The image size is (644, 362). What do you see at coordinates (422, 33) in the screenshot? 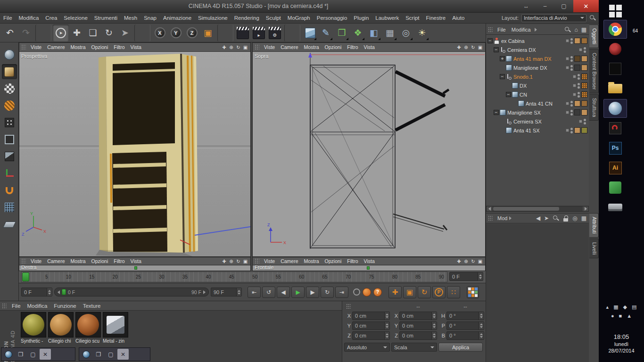
I see `add-light-button: ☀` at bounding box center [422, 33].